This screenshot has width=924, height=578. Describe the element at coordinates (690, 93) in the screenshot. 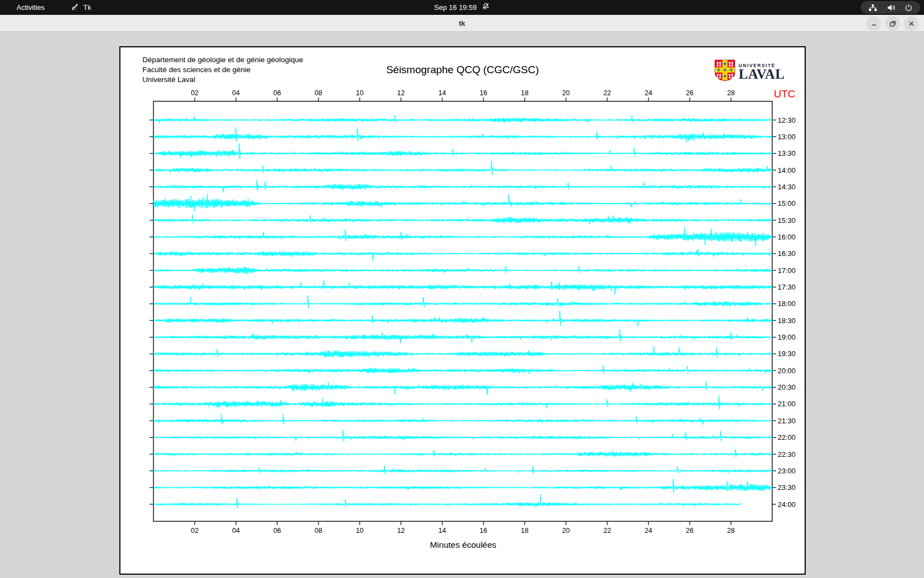

I see `x-tick-label-top: 26` at that location.